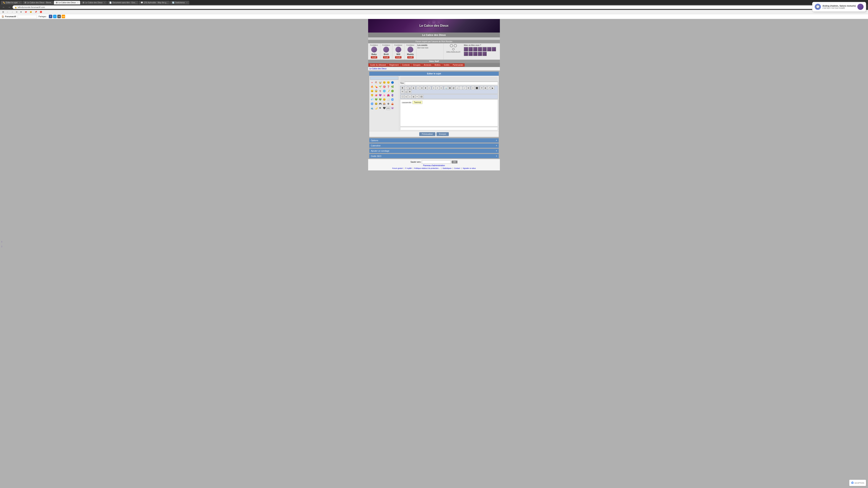 The image size is (868, 488). What do you see at coordinates (465, 88) in the screenshot?
I see `toolbar-check: ✓` at bounding box center [465, 88].